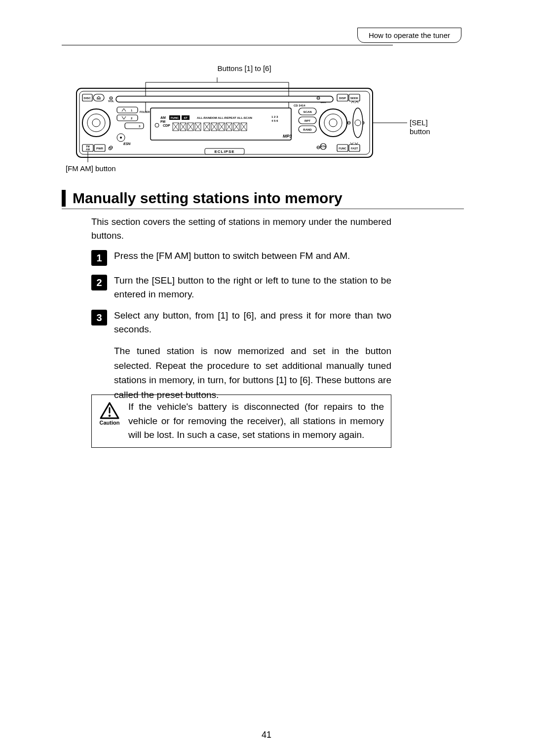 Image resolution: width=533 pixels, height=756 pixels. What do you see at coordinates (163, 121) in the screenshot?
I see `svg-text: FM` at bounding box center [163, 121].